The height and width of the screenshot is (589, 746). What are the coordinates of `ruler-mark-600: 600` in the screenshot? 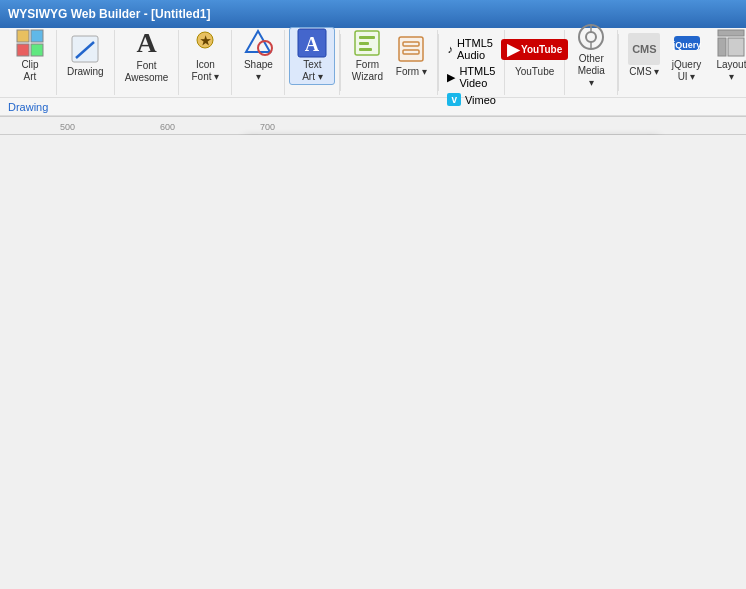 It's located at (168, 127).